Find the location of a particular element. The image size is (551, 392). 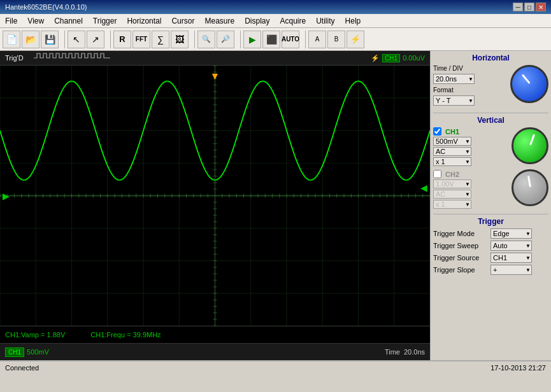

menu-item-trigger: Trigger is located at coordinates (105, 20).